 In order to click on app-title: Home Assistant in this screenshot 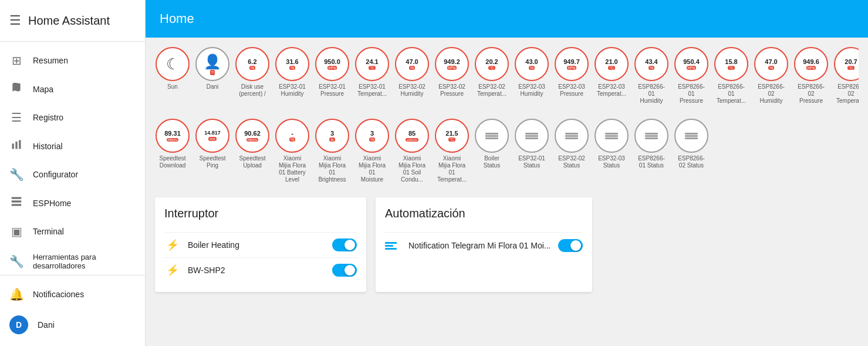, I will do `click(69, 21)`.